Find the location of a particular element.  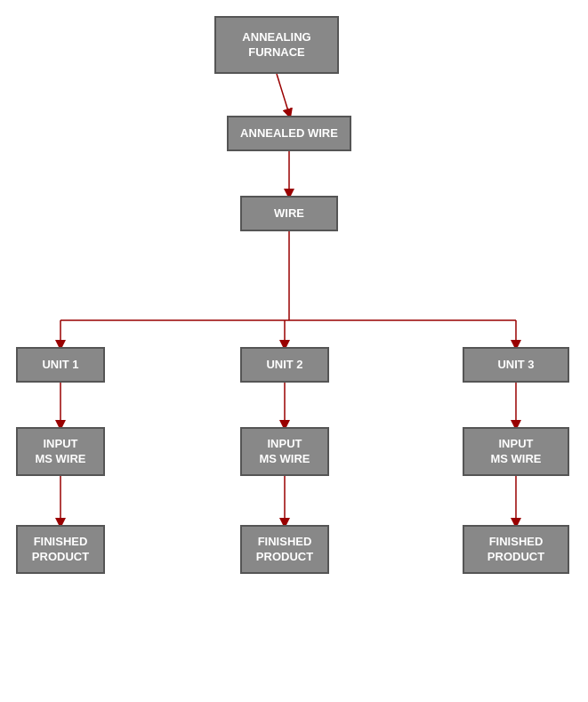

input-ms-wire-2-label: INPUTMS WIRE is located at coordinates (285, 452).